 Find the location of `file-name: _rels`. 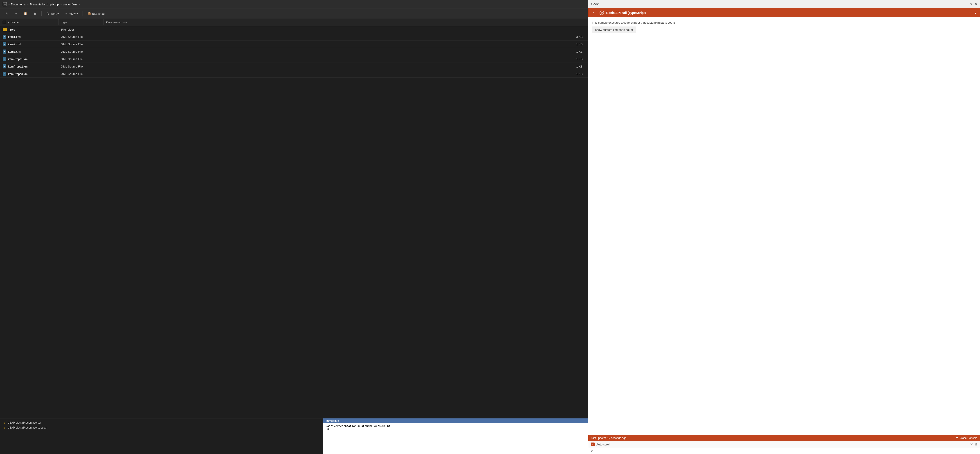

file-name: _rels is located at coordinates (11, 30).